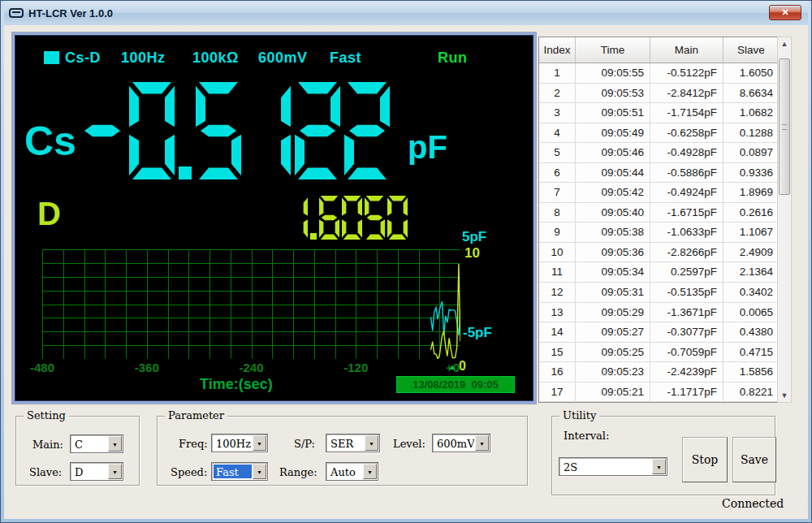  What do you see at coordinates (71, 13) in the screenshot?
I see `window-title: HT-LCR Ver 1.0.0` at bounding box center [71, 13].